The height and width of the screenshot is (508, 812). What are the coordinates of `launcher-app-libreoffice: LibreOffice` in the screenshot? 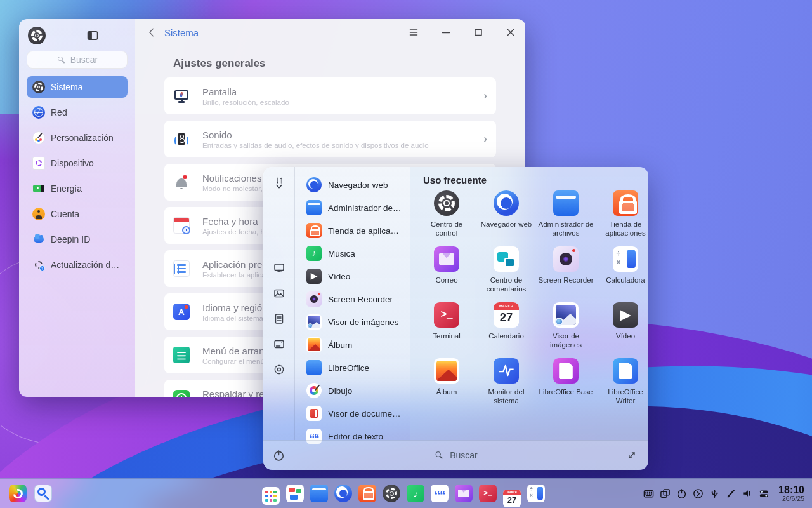 It's located at (353, 368).